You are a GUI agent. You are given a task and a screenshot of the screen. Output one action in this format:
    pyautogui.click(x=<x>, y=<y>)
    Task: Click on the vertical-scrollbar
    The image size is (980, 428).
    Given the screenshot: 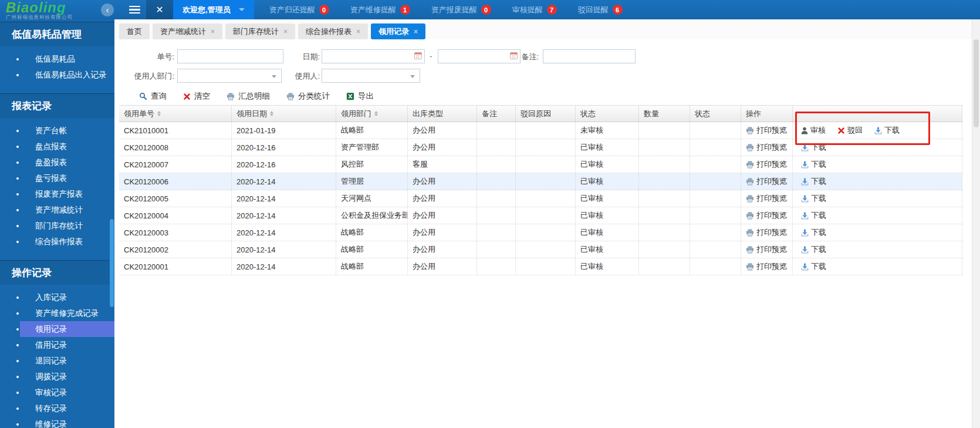 What is the action you would take?
    pyautogui.click(x=976, y=224)
    